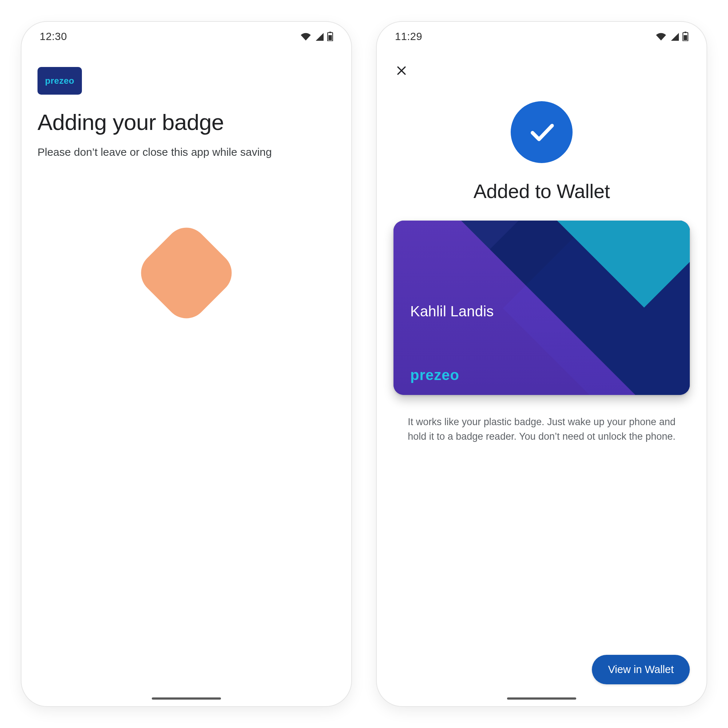  What do you see at coordinates (402, 71) in the screenshot?
I see `close-icon` at bounding box center [402, 71].